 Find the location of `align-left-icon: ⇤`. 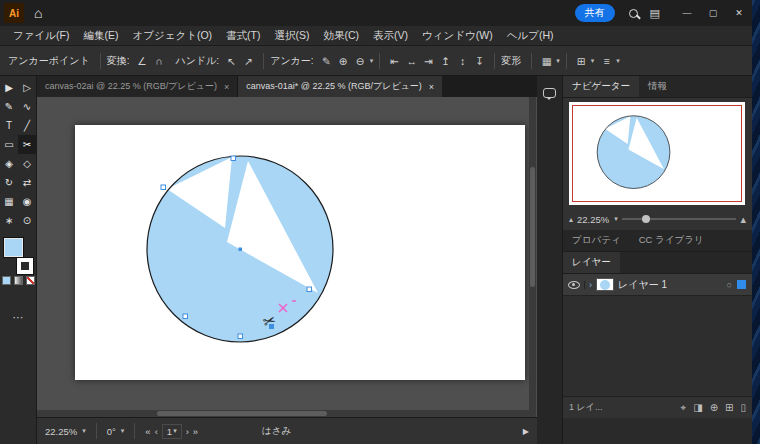

align-left-icon: ⇤ is located at coordinates (394, 60).